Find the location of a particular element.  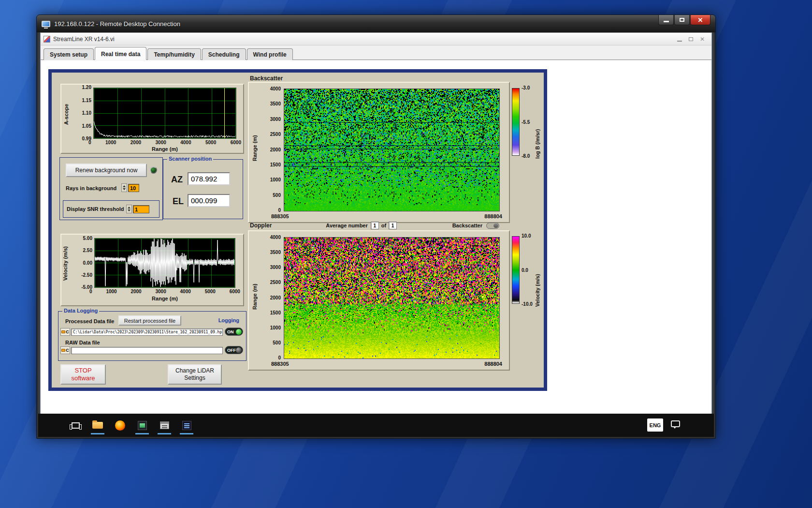

average-number-field-2: 1 is located at coordinates (392, 225).